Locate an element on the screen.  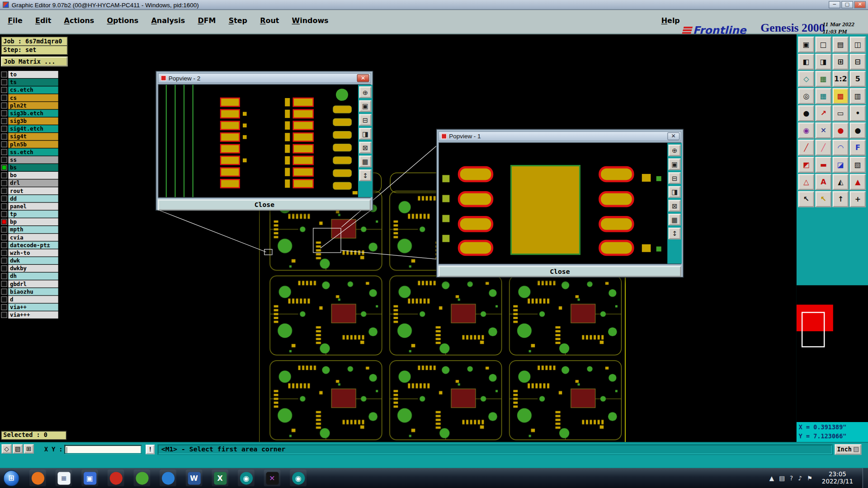
tray-icon: ▤ is located at coordinates (782, 478).